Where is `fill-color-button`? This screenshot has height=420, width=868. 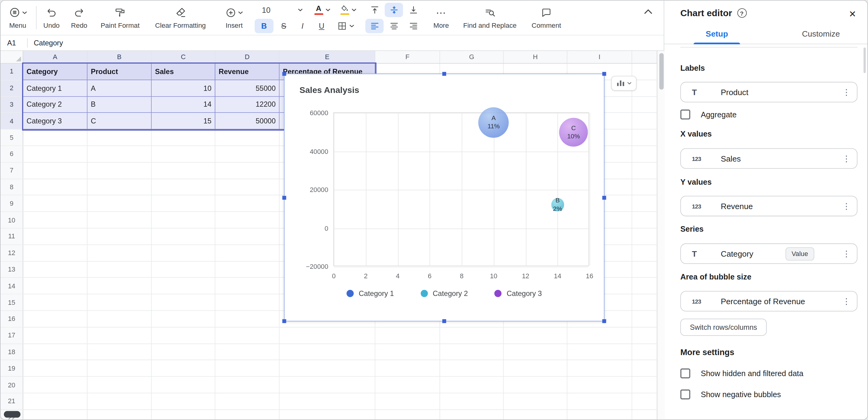 fill-color-button is located at coordinates (348, 10).